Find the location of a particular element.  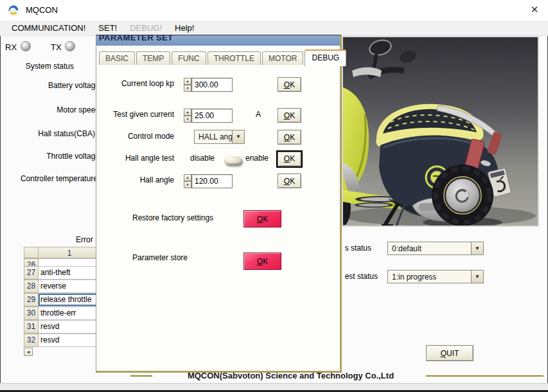

current-loop-kp-ok-button: OK is located at coordinates (289, 85).